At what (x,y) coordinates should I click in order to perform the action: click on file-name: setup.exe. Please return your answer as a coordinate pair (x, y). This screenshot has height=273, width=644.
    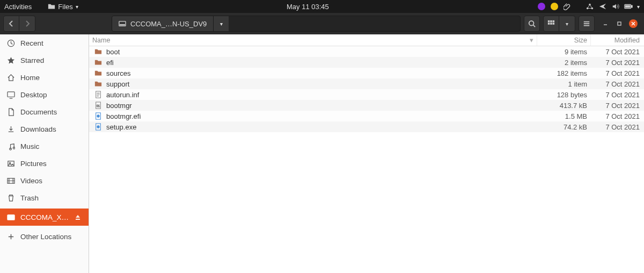
    Looking at the image, I should click on (321, 127).